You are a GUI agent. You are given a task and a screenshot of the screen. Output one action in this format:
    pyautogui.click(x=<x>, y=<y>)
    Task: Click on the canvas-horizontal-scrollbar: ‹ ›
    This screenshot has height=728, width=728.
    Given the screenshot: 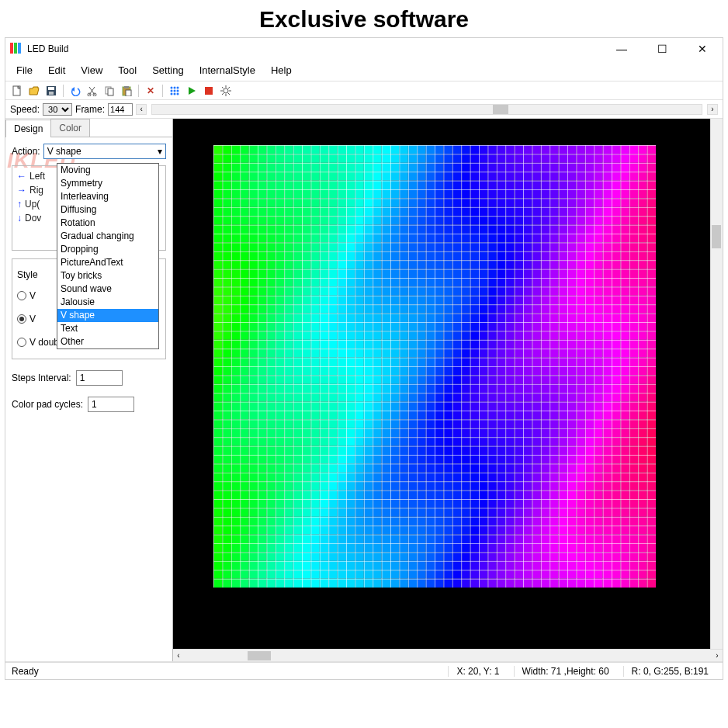 What is the action you would take?
    pyautogui.click(x=448, y=655)
    